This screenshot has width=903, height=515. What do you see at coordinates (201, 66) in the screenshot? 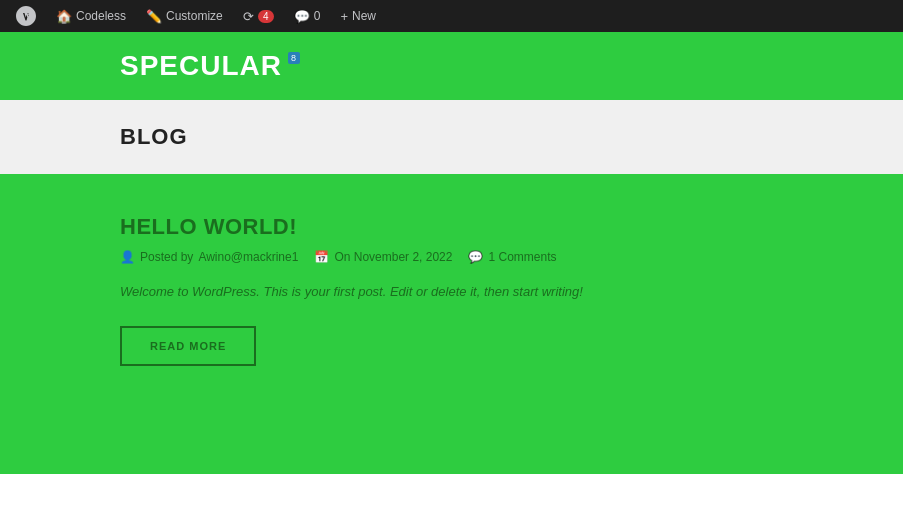
I see `site-title: SPECULAR8` at bounding box center [201, 66].